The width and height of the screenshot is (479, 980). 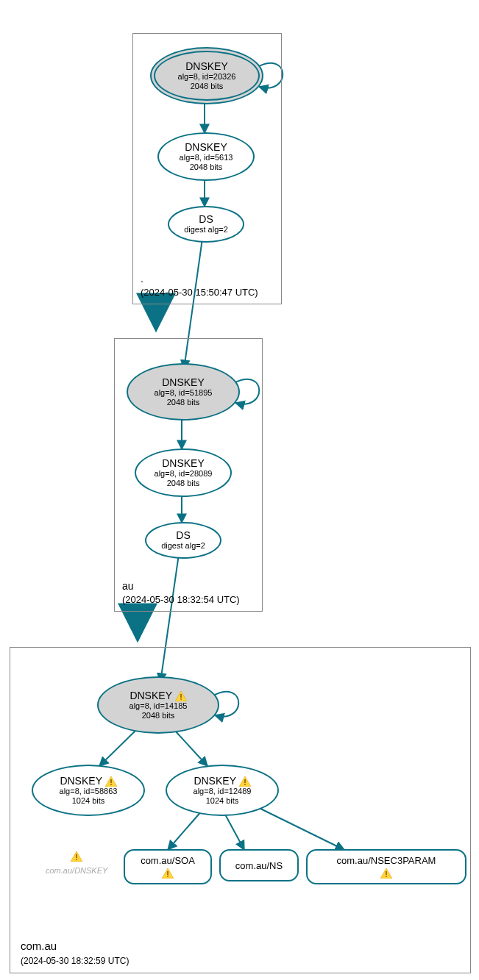 What do you see at coordinates (159, 706) in the screenshot?
I see `node-line1: alg=8, id=14185` at bounding box center [159, 706].